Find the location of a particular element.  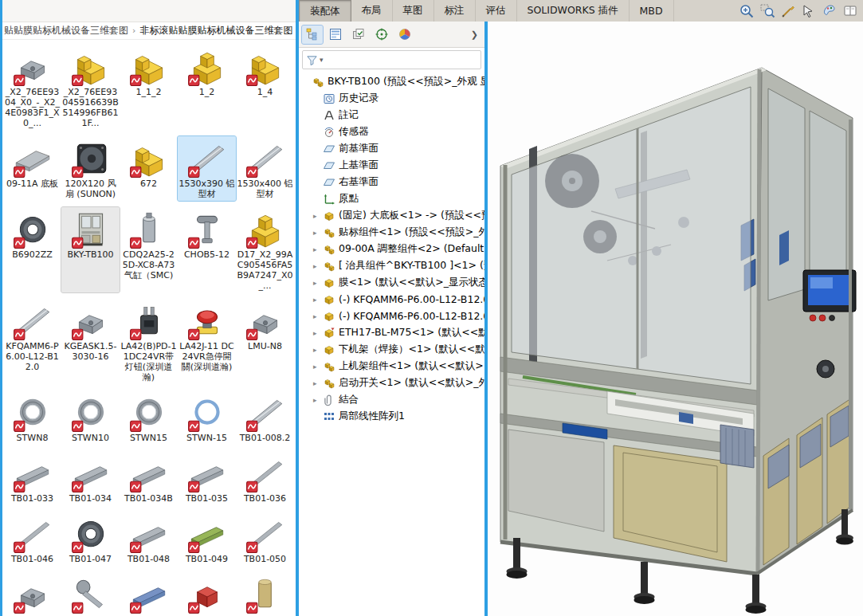

ribbon-tab-2: 草图 is located at coordinates (414, 11).